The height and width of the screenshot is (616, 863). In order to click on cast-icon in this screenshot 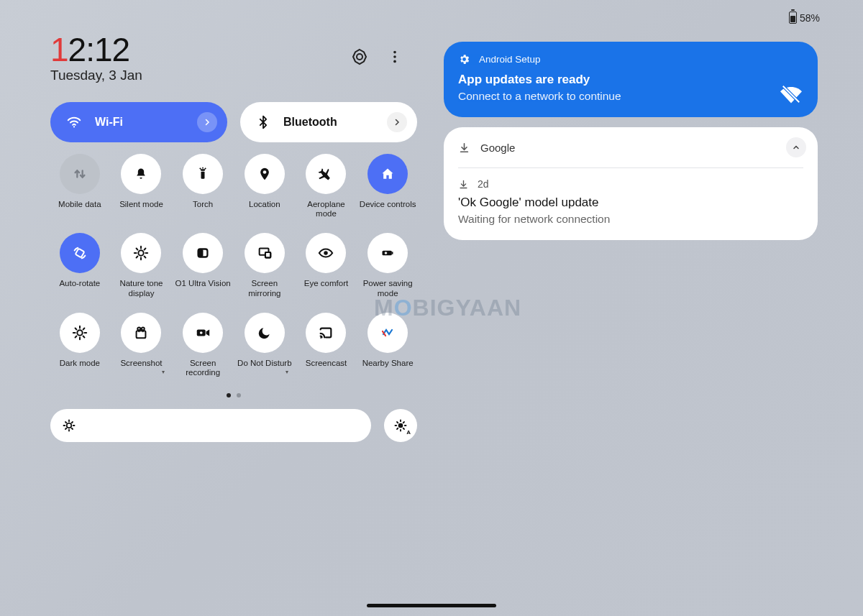, I will do `click(326, 333)`.